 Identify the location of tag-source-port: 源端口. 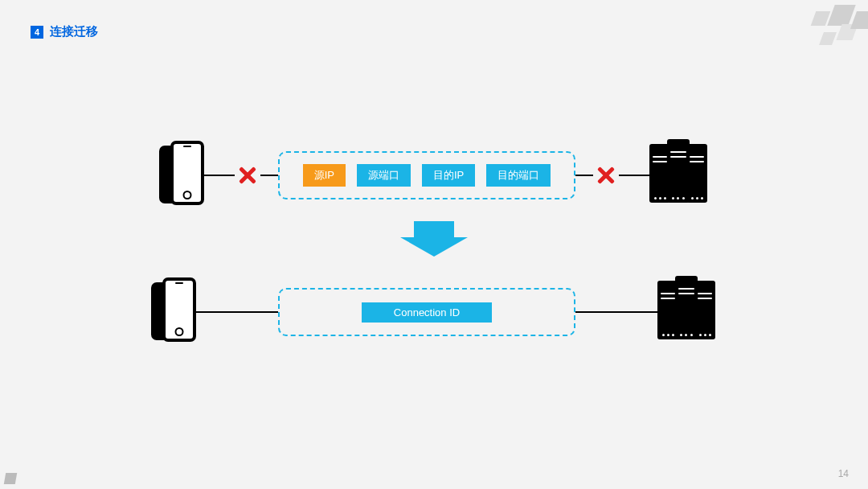
(384, 175).